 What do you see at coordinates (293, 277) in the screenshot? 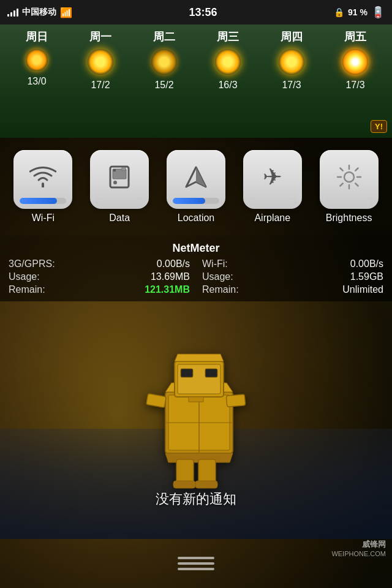
I see `netmeter-col-right: Wi-Fi: 0.00B/s Usage: 1.59GB Remain: Unl…` at bounding box center [293, 277].